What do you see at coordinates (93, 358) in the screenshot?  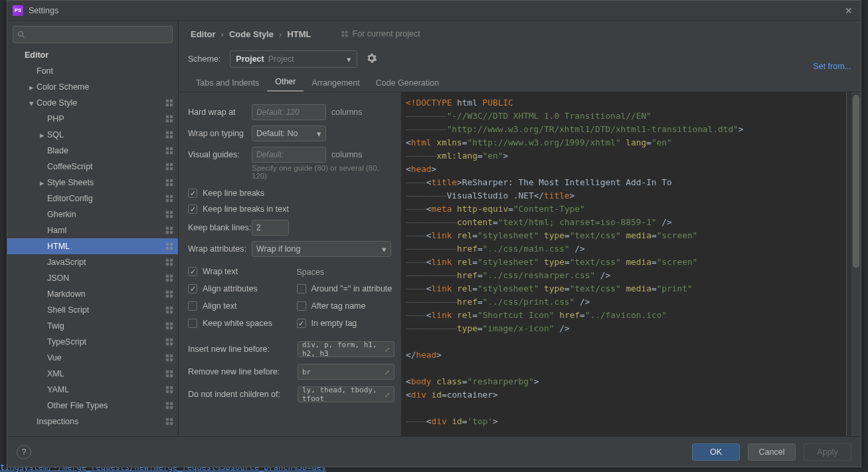 I see `tree-item-vue: Vue` at bounding box center [93, 358].